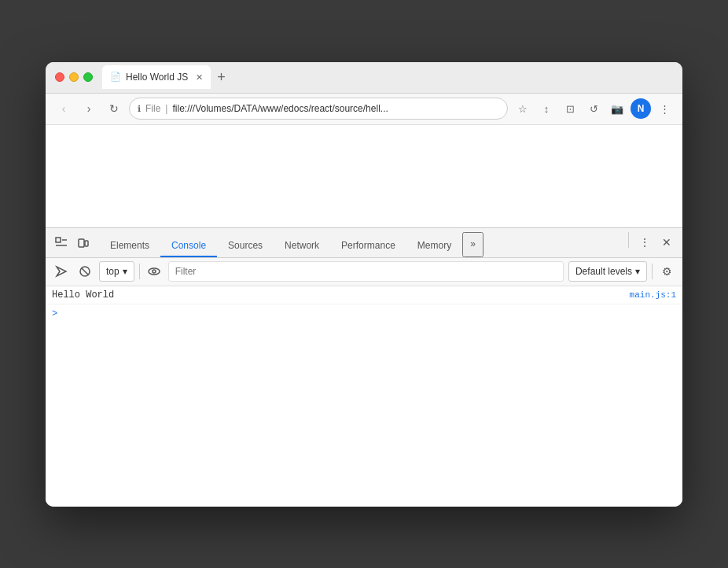 This screenshot has height=568, width=728. Describe the element at coordinates (72, 245) in the screenshot. I see `devtools-controls` at that location.